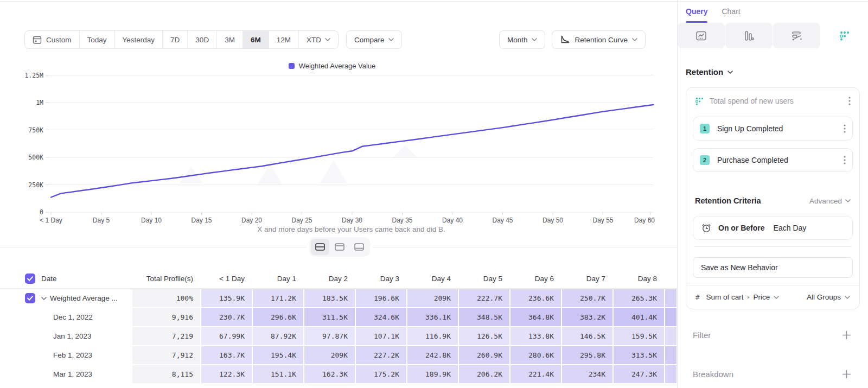 The width and height of the screenshot is (868, 388). Describe the element at coordinates (278, 317) in the screenshot. I see `retention-value-cell: 296.6K` at that location.